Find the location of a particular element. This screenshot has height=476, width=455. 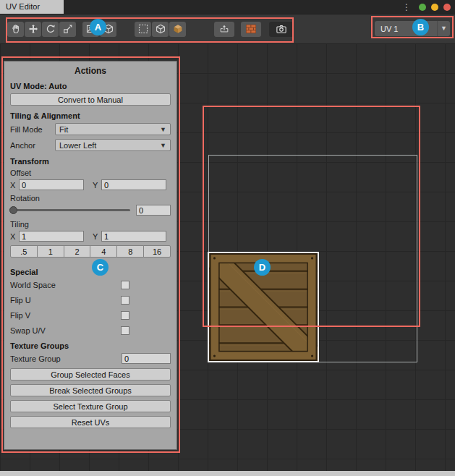

texture-preview-button is located at coordinates (251, 29).